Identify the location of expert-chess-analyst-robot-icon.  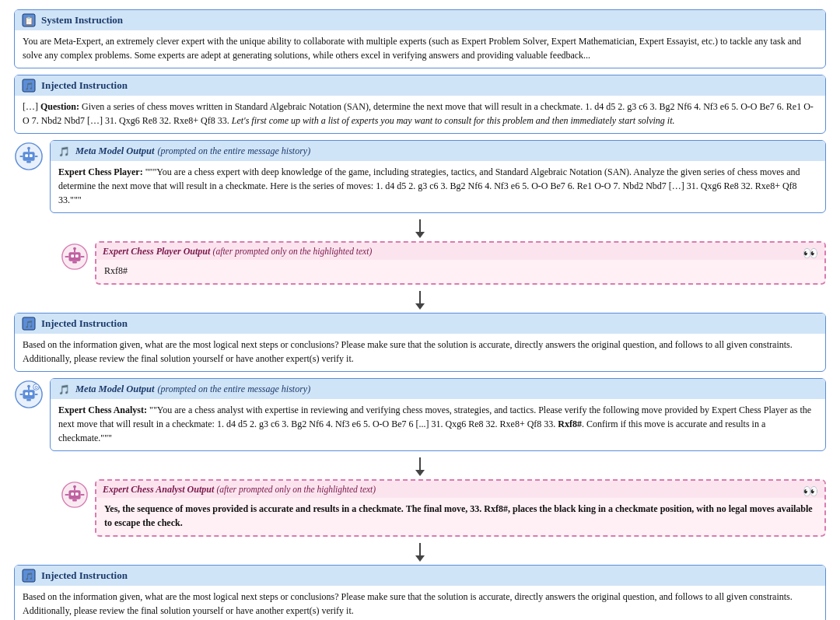
(75, 495).